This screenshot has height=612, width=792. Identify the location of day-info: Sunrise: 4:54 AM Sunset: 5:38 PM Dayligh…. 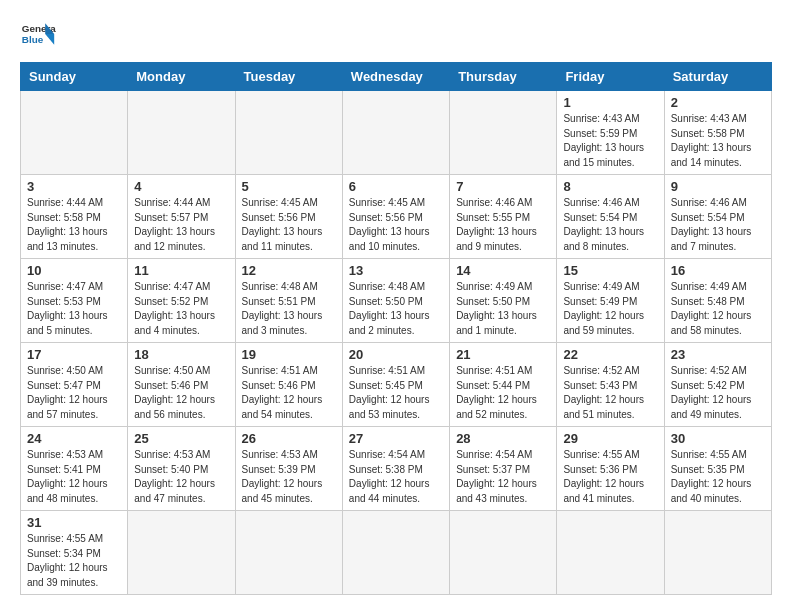
(396, 477).